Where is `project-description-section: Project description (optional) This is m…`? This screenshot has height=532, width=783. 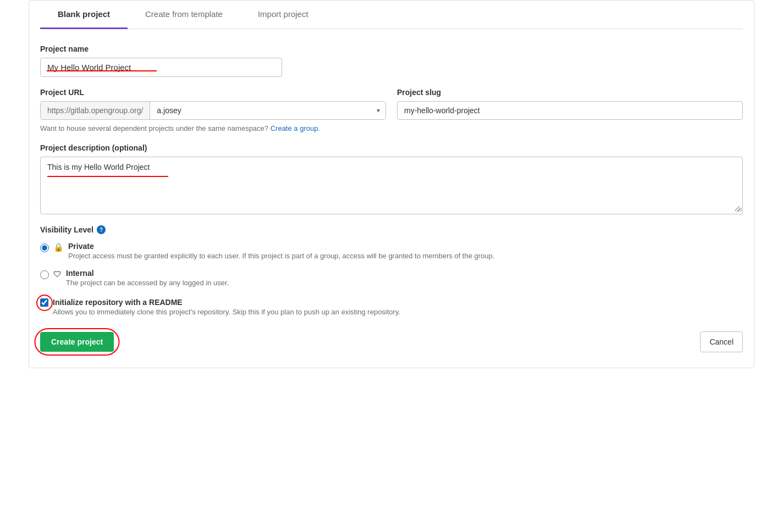
project-description-section: Project description (optional) This is m… is located at coordinates (392, 179).